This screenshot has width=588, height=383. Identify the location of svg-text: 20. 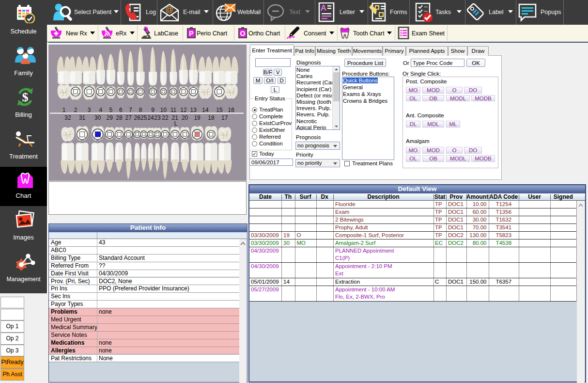
(185, 118).